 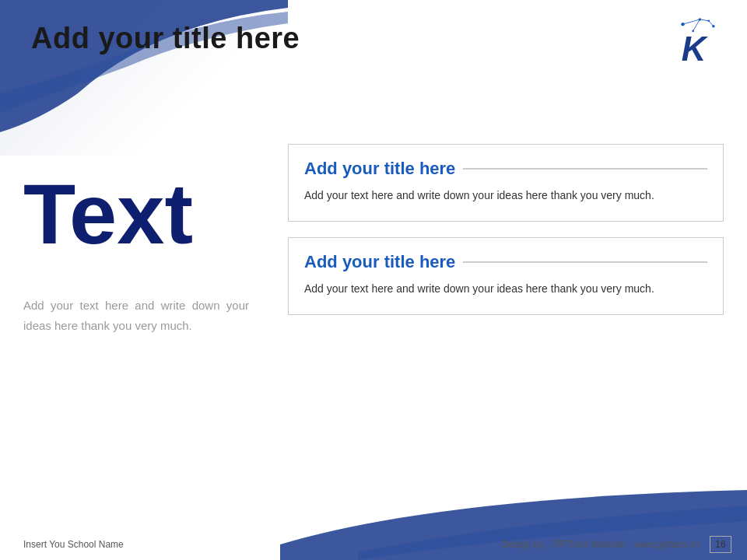 What do you see at coordinates (696, 48) in the screenshot?
I see `svg-text: K` at bounding box center [696, 48].